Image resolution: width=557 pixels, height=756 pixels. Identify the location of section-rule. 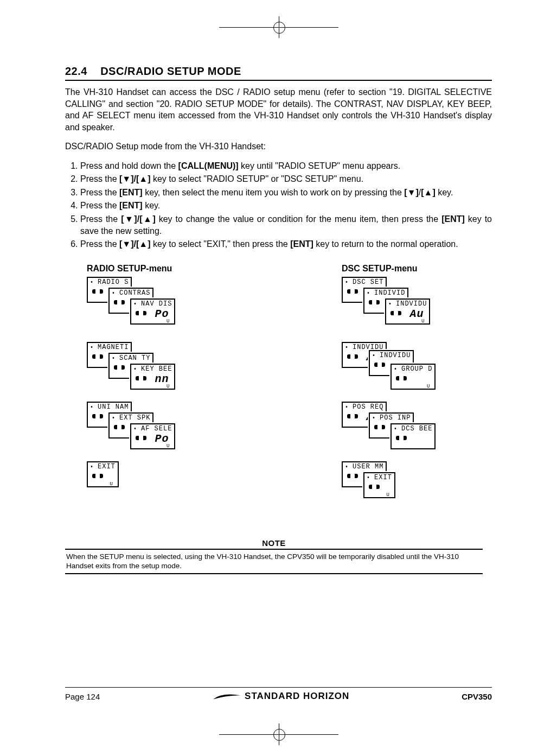
(279, 80).